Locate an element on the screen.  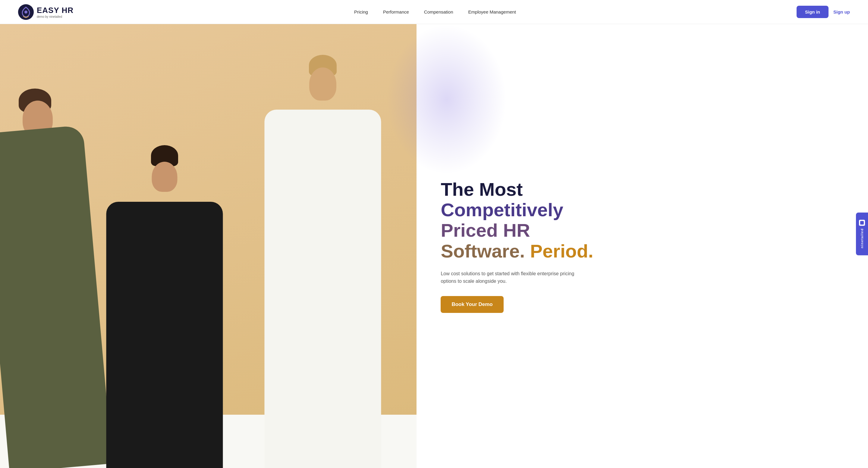
signup-button: Sign up is located at coordinates (842, 12).